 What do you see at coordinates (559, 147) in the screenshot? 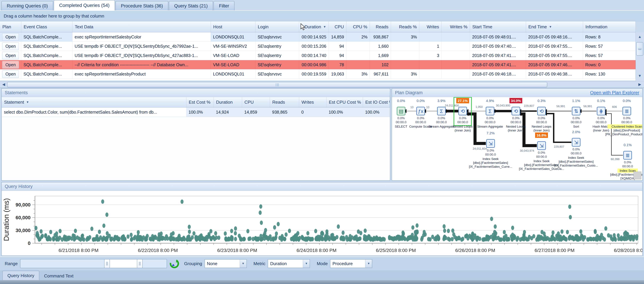
I see `edge-rowcount-label: 229,807` at bounding box center [559, 147].